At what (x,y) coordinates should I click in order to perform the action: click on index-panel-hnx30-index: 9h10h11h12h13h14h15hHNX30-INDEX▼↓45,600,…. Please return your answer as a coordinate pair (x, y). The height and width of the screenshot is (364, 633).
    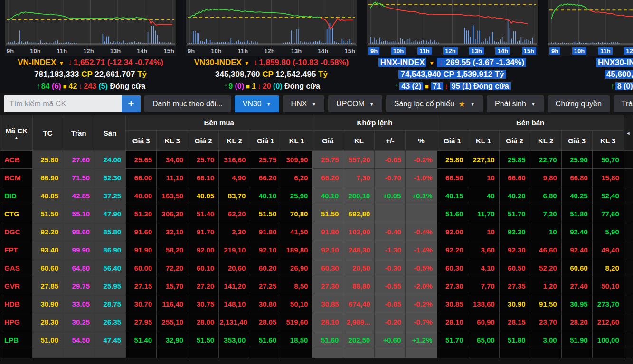
    Looking at the image, I should click on (588, 47).